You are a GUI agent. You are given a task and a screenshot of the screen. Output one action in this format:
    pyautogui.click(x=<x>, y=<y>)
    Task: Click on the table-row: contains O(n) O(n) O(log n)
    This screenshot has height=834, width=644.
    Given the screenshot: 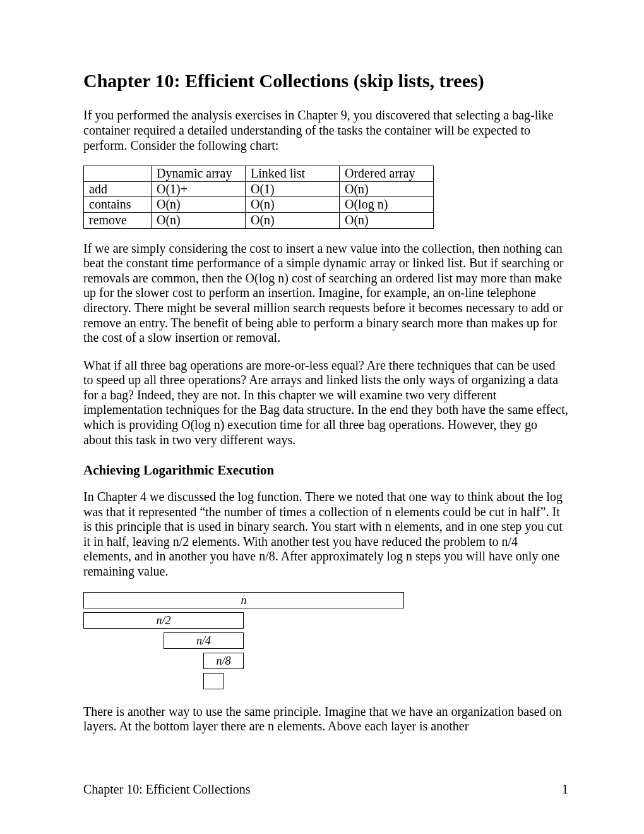 What is the action you would take?
    pyautogui.click(x=259, y=205)
    